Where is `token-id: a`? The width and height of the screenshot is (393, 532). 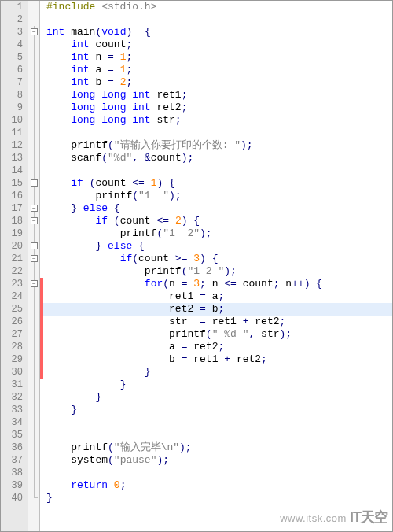 token-id: a is located at coordinates (175, 346).